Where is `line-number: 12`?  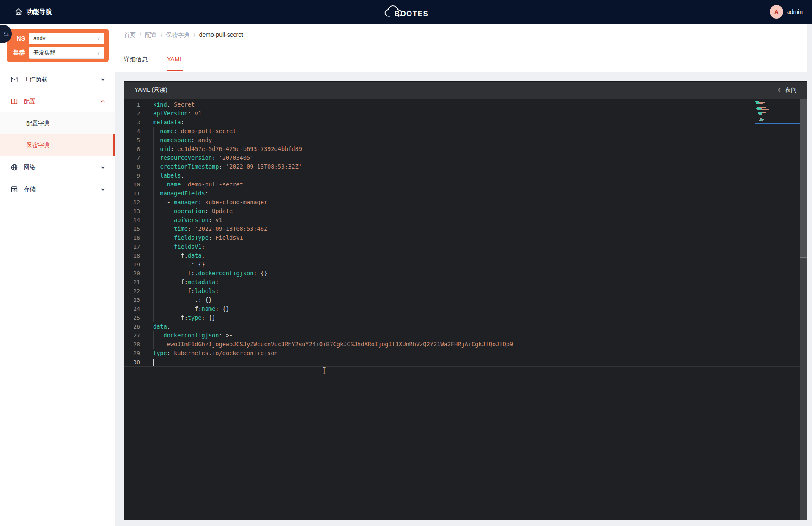
line-number: 12 is located at coordinates (132, 202).